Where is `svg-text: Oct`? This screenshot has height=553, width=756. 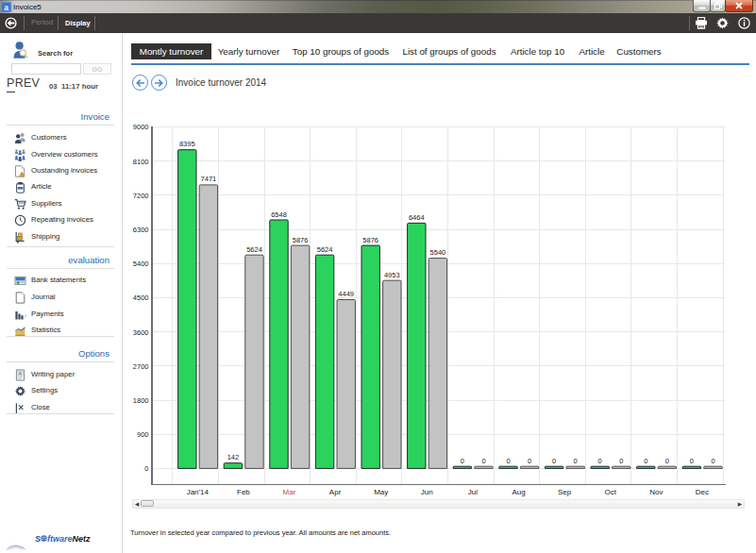
svg-text: Oct is located at coordinates (610, 493).